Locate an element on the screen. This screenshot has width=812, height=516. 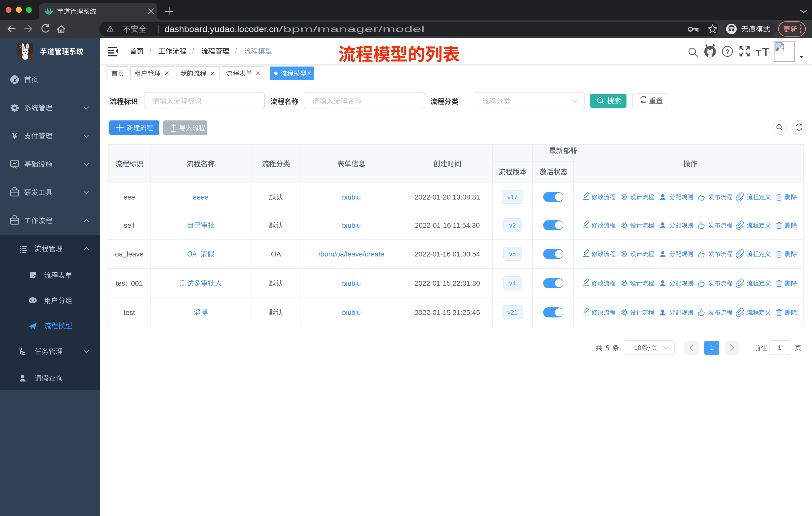
svg-text: eee is located at coordinates (129, 197).